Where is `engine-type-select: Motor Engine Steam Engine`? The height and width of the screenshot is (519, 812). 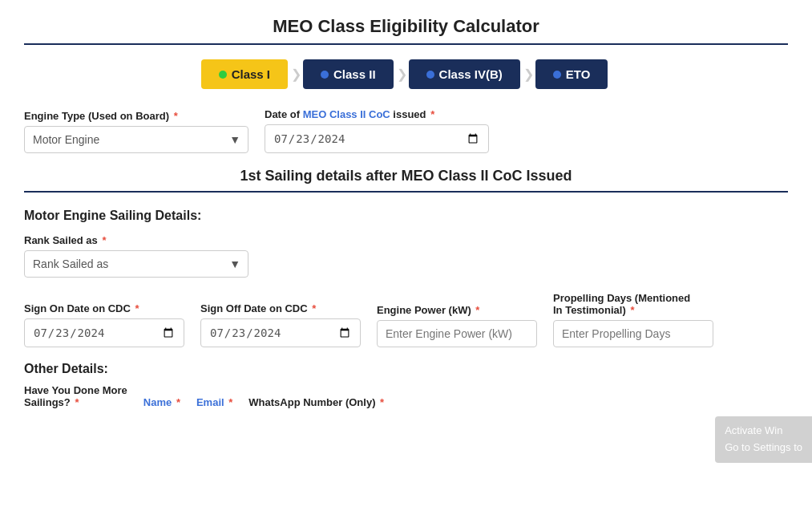
engine-type-select: Motor Engine Steam Engine is located at coordinates (136, 140).